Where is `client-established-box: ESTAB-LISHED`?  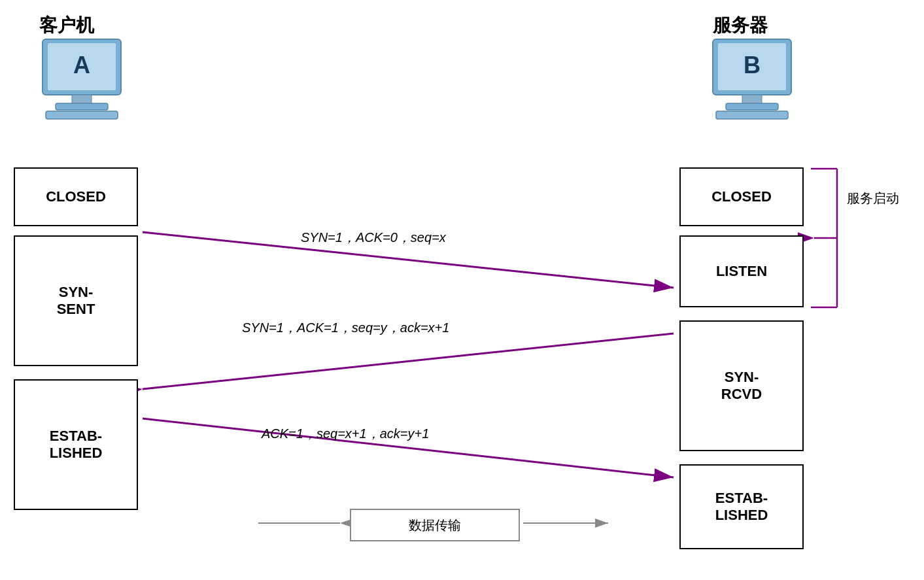
client-established-box: ESTAB-LISHED is located at coordinates (76, 445).